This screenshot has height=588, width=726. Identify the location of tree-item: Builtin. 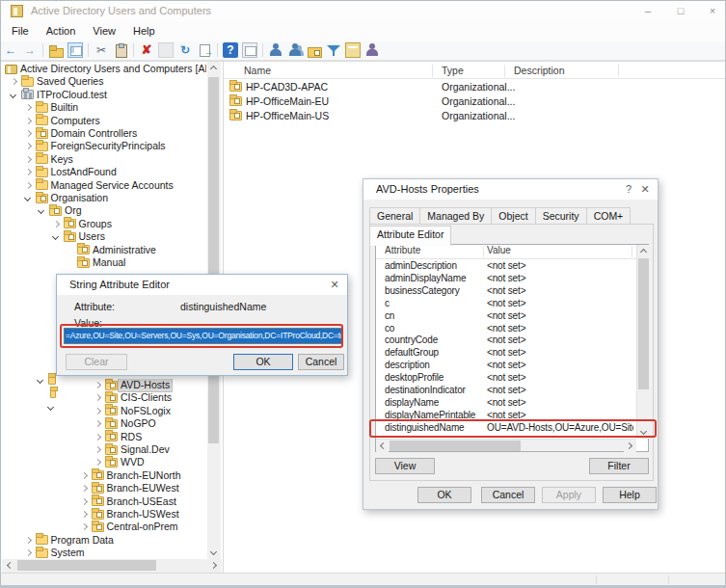
(104, 108).